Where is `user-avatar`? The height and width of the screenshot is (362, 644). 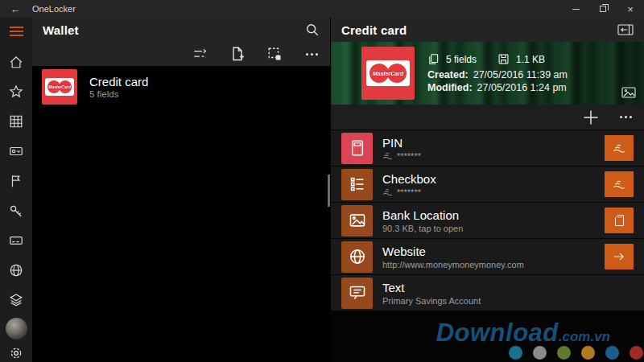
user-avatar is located at coordinates (16, 328).